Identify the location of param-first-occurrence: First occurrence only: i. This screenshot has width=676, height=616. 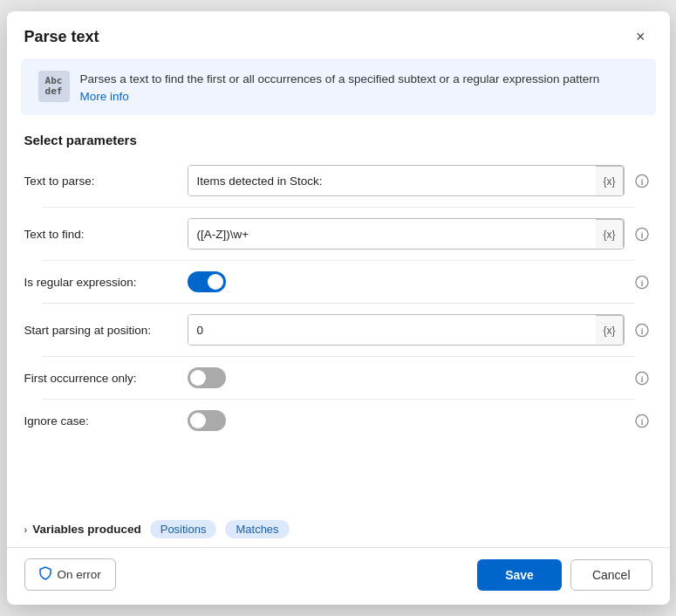
(338, 378).